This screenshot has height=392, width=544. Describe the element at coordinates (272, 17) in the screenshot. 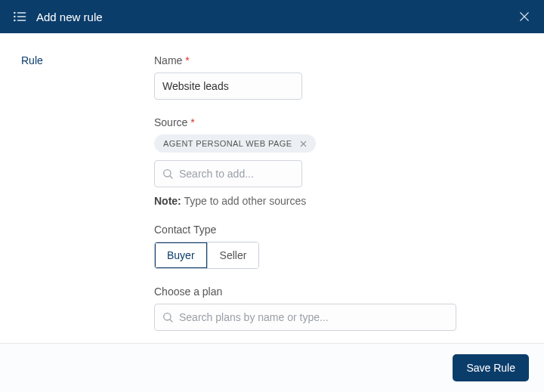

I see `modal-header: Add new rule` at that location.